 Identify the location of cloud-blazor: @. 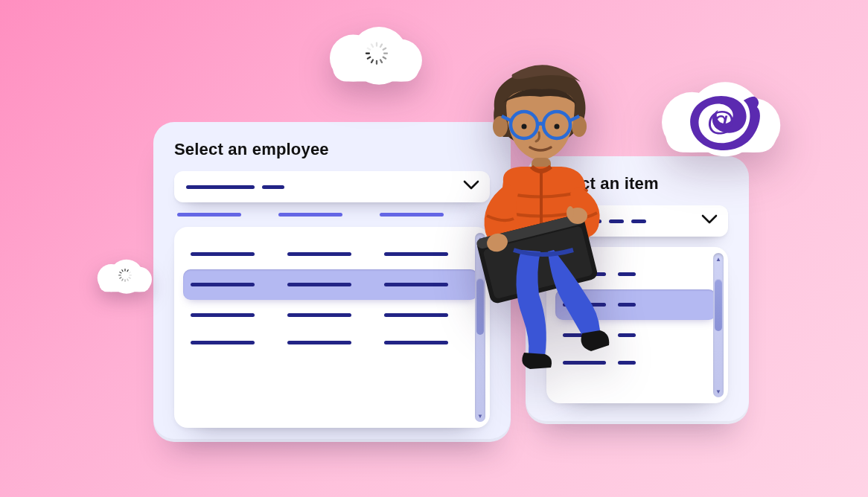
(722, 121).